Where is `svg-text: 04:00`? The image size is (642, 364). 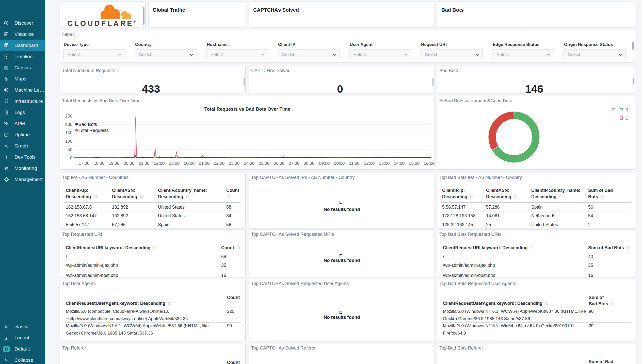 svg-text: 04:00 is located at coordinates (249, 163).